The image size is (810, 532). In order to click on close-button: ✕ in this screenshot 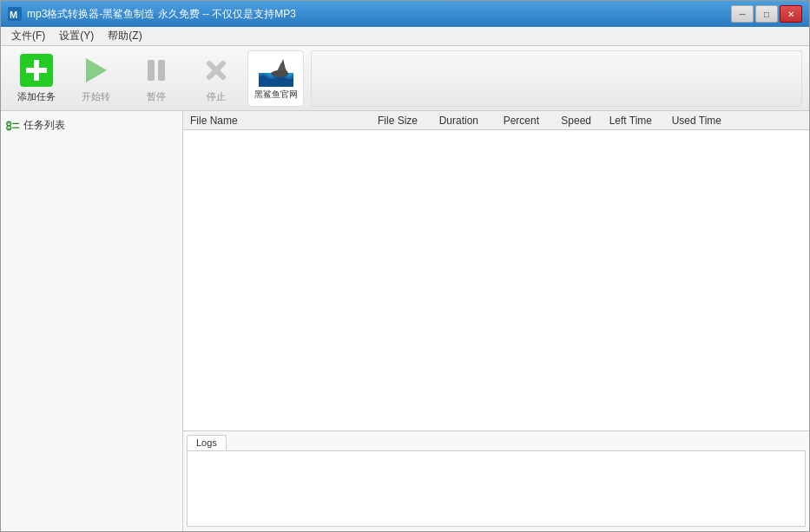, I will do `click(791, 14)`.